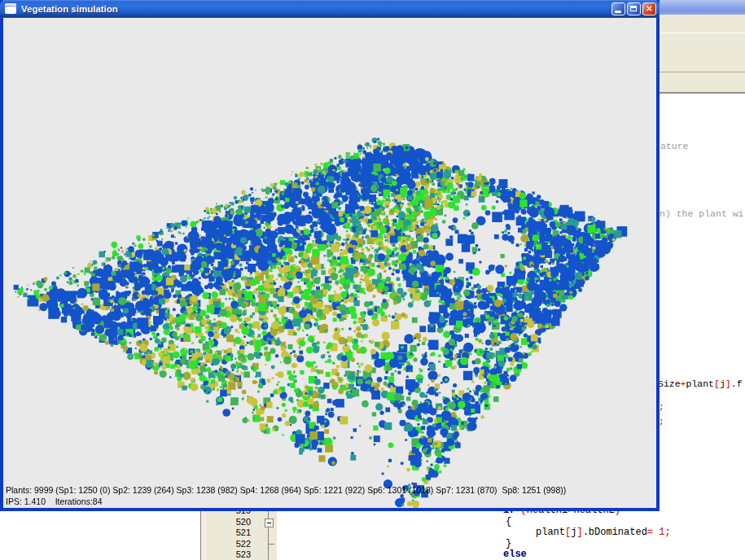  What do you see at coordinates (616, 532) in the screenshot?
I see `code-token: .bDominated` at bounding box center [616, 532].